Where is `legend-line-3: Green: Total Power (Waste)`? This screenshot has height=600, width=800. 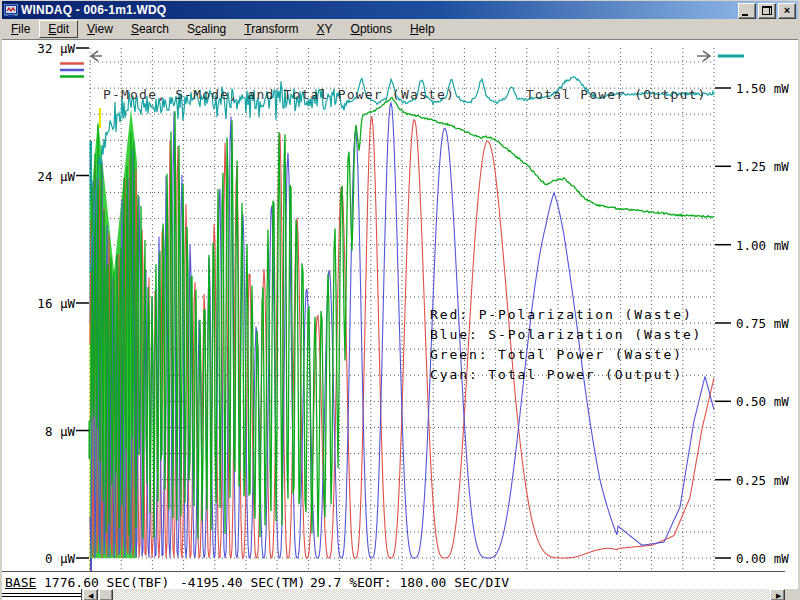 legend-line-3: Green: Total Power (Waste) is located at coordinates (556, 354).